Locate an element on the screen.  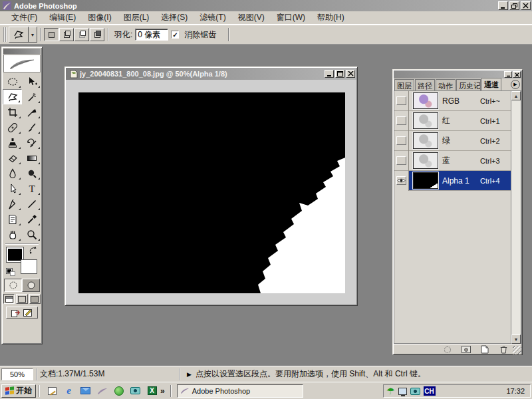
camera-tool-icon is located at coordinates (136, 391).